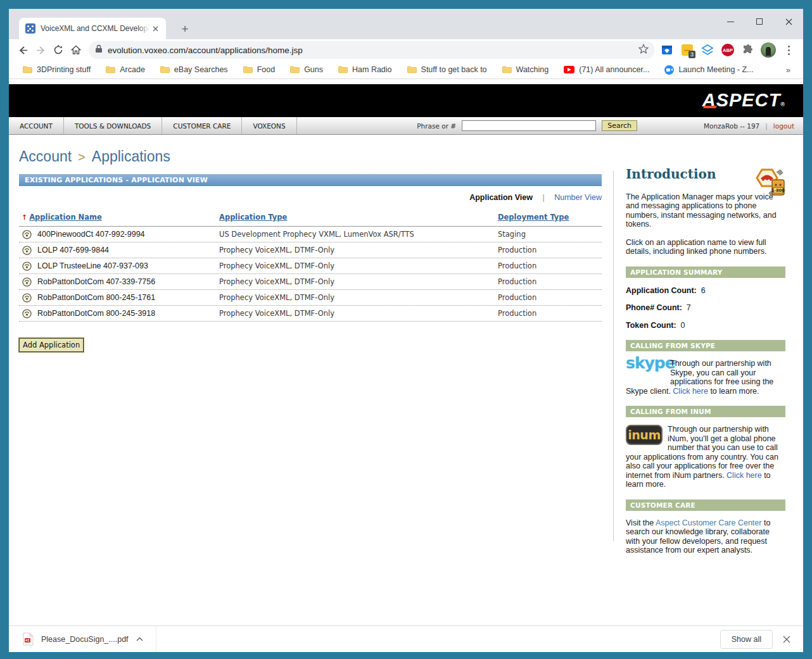 This screenshot has height=659, width=812. What do you see at coordinates (728, 50) in the screenshot?
I see `adblock-plus-icon: ABP` at bounding box center [728, 50].